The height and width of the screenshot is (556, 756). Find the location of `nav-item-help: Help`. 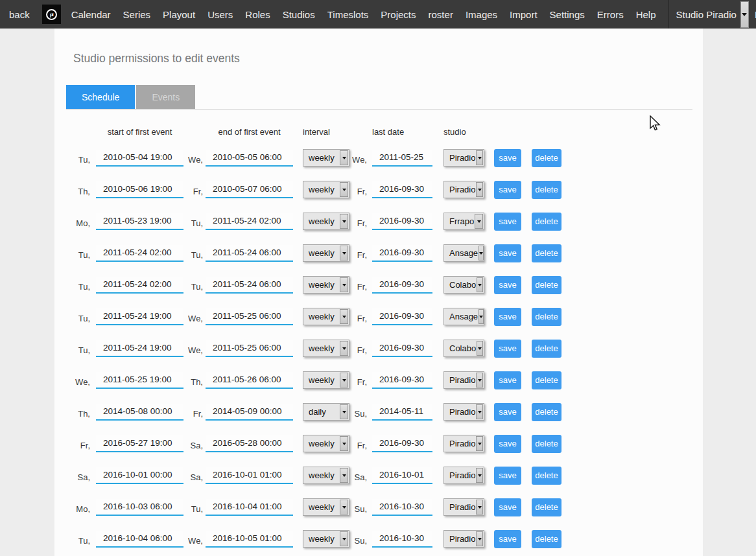

nav-item-help: Help is located at coordinates (646, 14).